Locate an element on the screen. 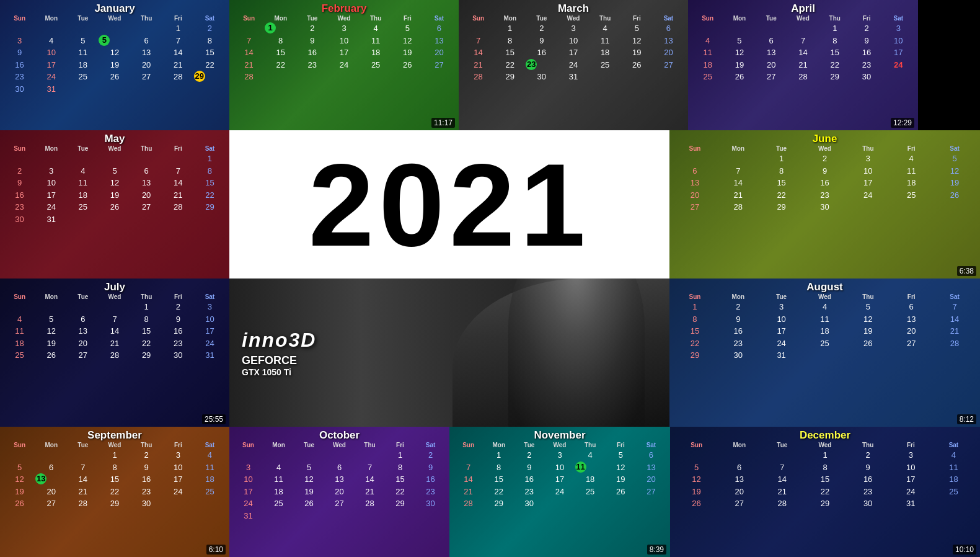 The image size is (980, 557). march-block: March SunMonTueWedThuFriSat 123456 78910… is located at coordinates (573, 65).